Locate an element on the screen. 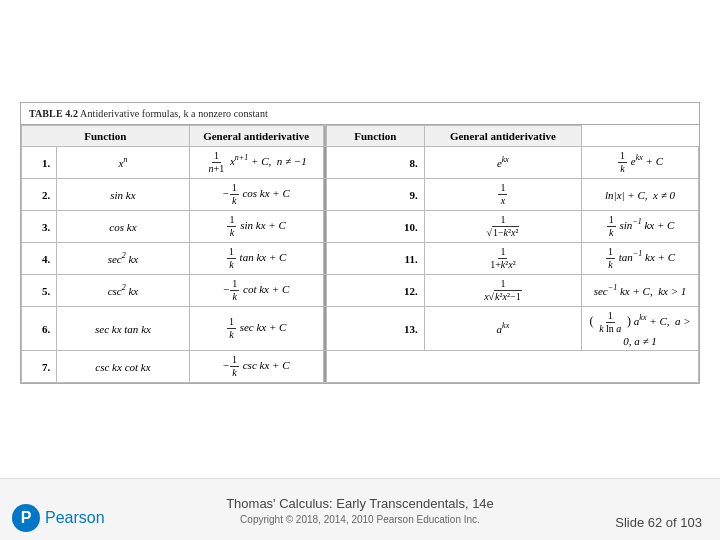 The image size is (720, 540). row-num: 8. is located at coordinates (376, 163).